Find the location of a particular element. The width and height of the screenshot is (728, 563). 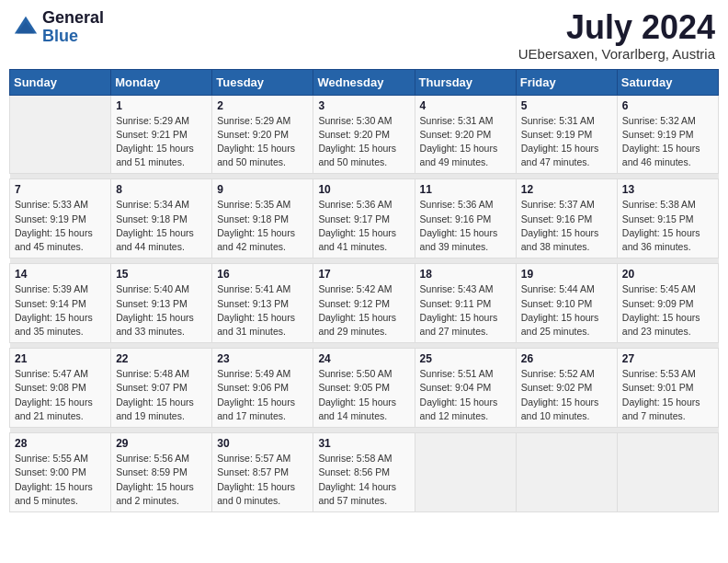

logo-general-text: General is located at coordinates (74, 18).